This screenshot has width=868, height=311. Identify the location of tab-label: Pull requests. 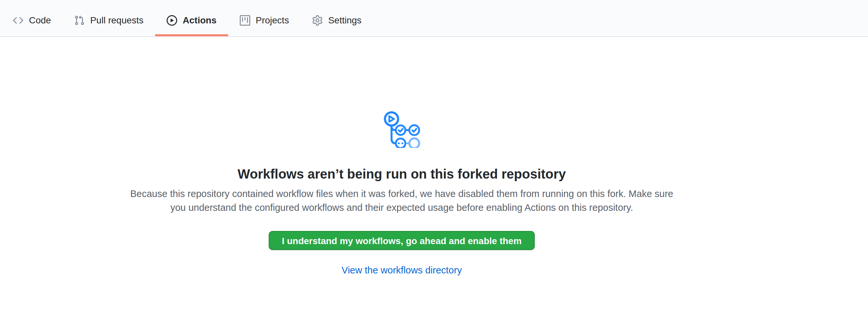
(117, 20).